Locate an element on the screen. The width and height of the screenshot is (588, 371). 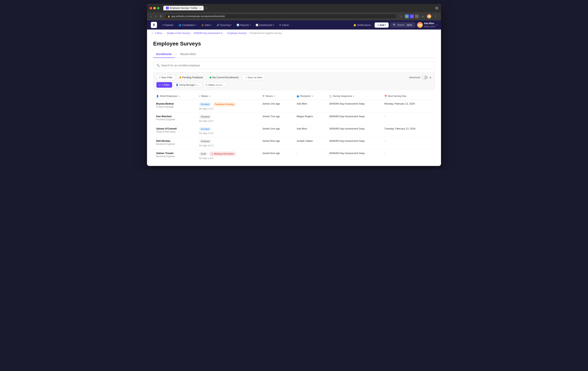
nav-item-candidates: 👥 Candidates ▾ is located at coordinates (187, 25).